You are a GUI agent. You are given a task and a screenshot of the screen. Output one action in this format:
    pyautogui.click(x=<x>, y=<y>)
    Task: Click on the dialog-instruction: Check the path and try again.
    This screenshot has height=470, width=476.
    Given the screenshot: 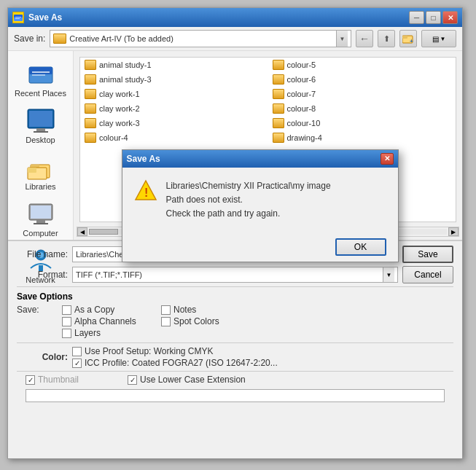 What is the action you would take?
    pyautogui.click(x=223, y=214)
    